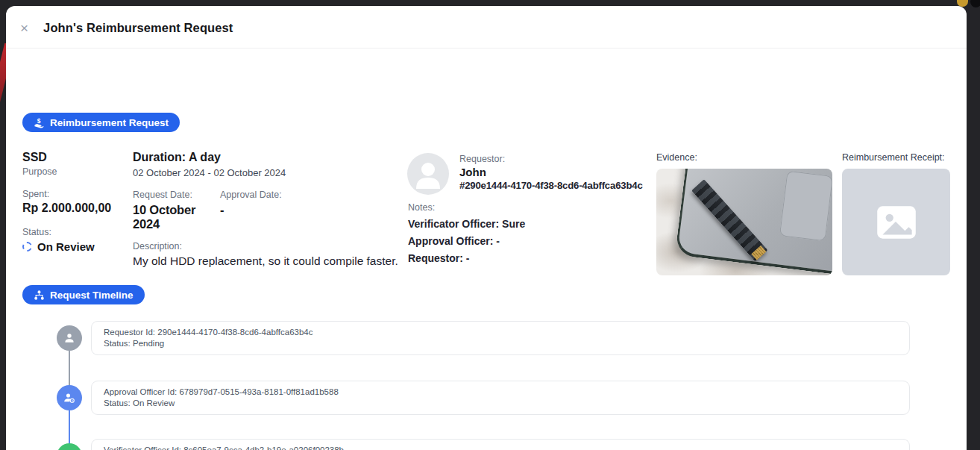 Image resolution: width=980 pixels, height=450 pixels. I want to click on timeline-id-text: Requestor Id: 290e1444-4170-4f38-8cd6-4a…, so click(500, 333).